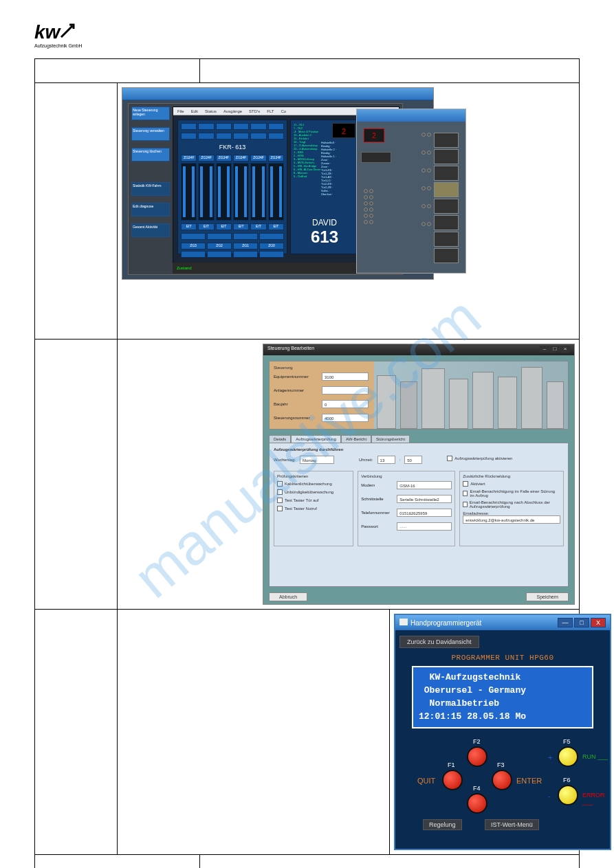 Image resolution: width=614 pixels, height=868 pixels. Describe the element at coordinates (151, 113) in the screenshot. I see `sidebar-btn-new: Neue Steuerung anlegen` at that location.